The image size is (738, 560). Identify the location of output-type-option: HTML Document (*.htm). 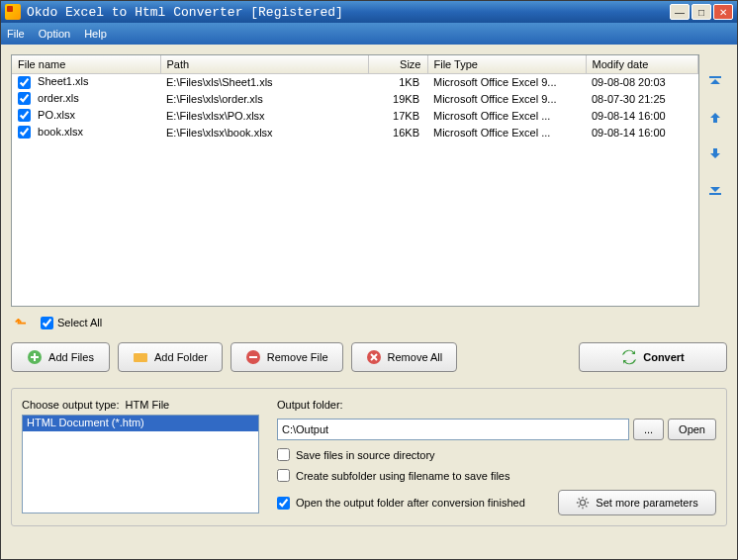
(140, 423).